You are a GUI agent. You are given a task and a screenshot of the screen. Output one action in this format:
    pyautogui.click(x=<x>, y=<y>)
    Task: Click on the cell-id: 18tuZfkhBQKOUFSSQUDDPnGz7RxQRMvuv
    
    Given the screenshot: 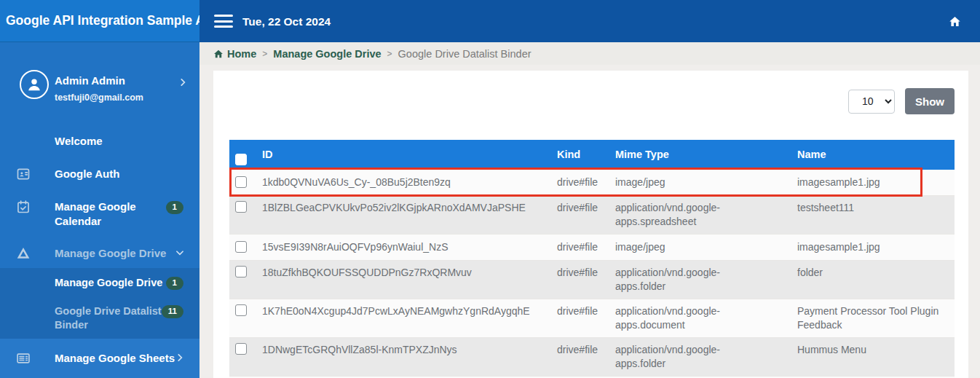 What is the action you would take?
    pyautogui.click(x=402, y=280)
    